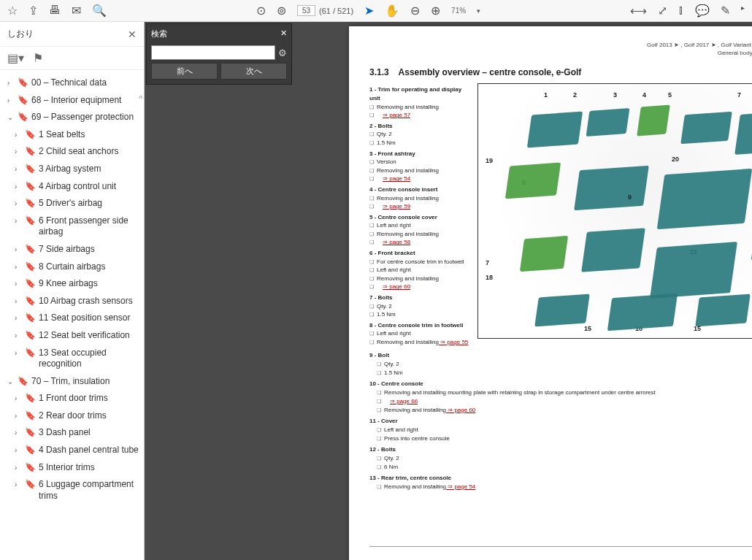 The height and width of the screenshot is (560, 752). I want to click on page-link: ⇒ page 57, so click(396, 115).